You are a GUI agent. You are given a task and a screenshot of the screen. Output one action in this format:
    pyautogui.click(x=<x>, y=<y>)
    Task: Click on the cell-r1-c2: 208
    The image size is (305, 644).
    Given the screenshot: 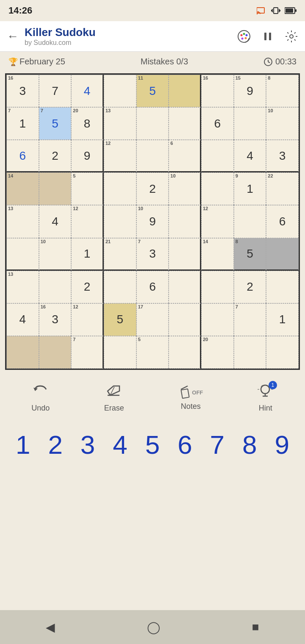 What is the action you would take?
    pyautogui.click(x=87, y=124)
    